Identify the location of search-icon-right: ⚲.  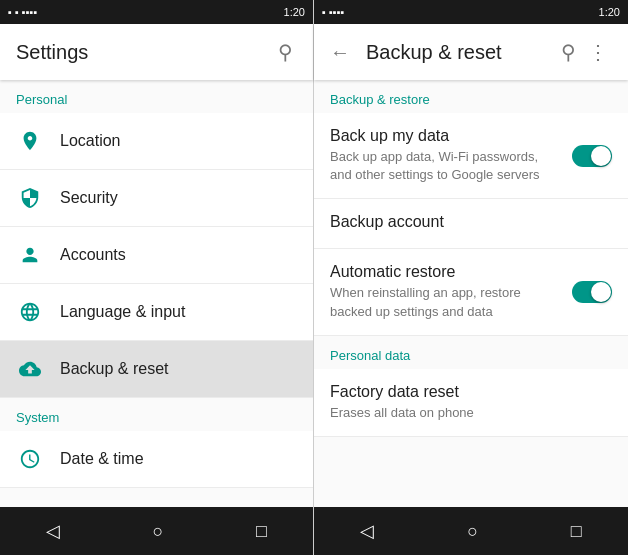
(568, 52).